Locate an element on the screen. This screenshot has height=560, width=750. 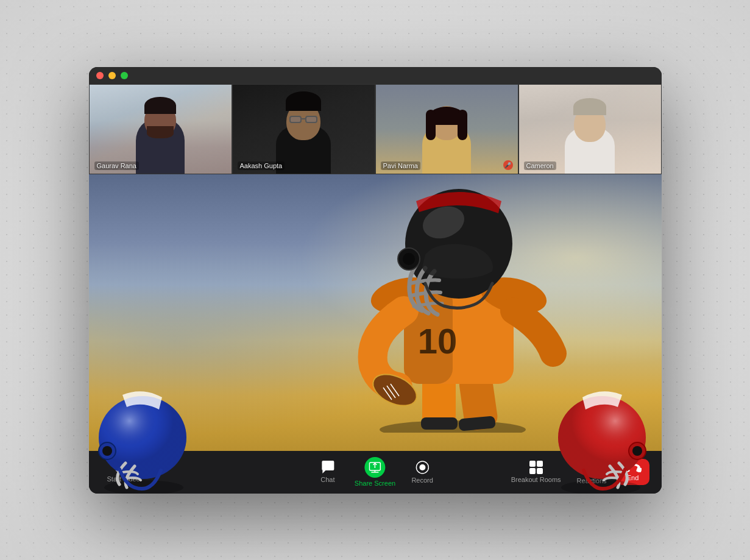
helmet-right is located at coordinates (601, 439).